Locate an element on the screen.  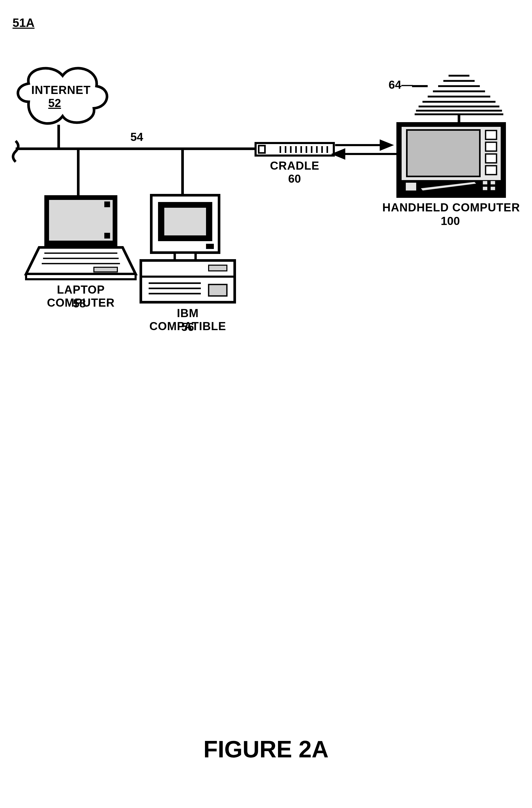
pc-icon is located at coordinates (188, 249).